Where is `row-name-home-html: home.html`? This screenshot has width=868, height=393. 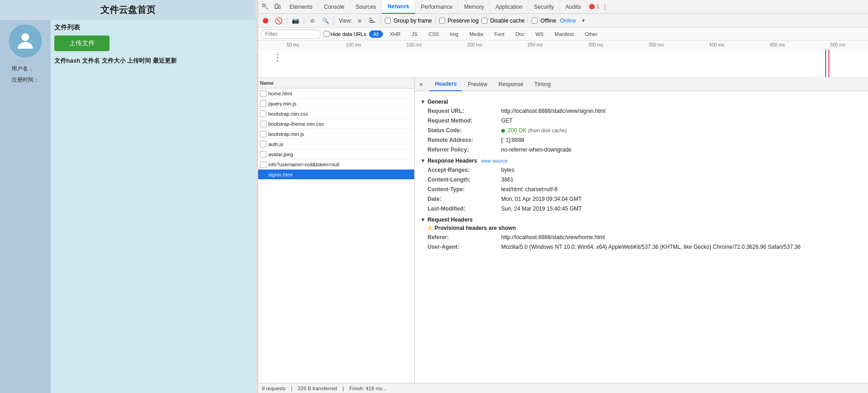 row-name-home-html: home.html is located at coordinates (280, 94).